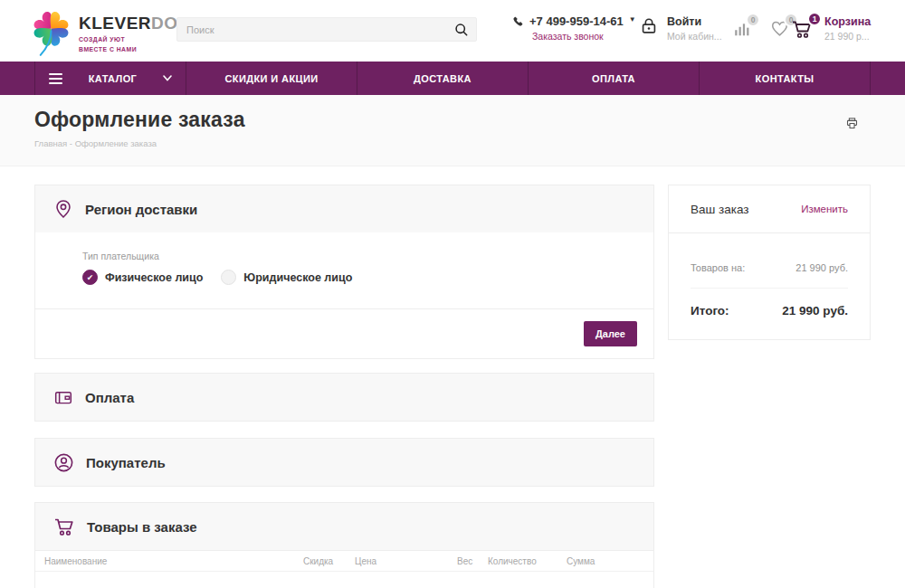 This screenshot has width=905, height=588. I want to click on col-sum: Сумма, so click(581, 561).